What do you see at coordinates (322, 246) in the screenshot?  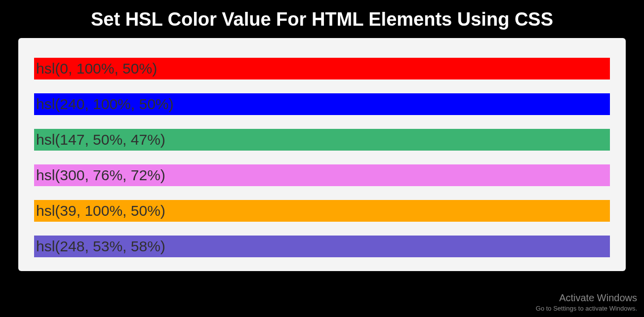 I see `color-bar-purple: hsl(248, 53%, 58%)` at bounding box center [322, 246].